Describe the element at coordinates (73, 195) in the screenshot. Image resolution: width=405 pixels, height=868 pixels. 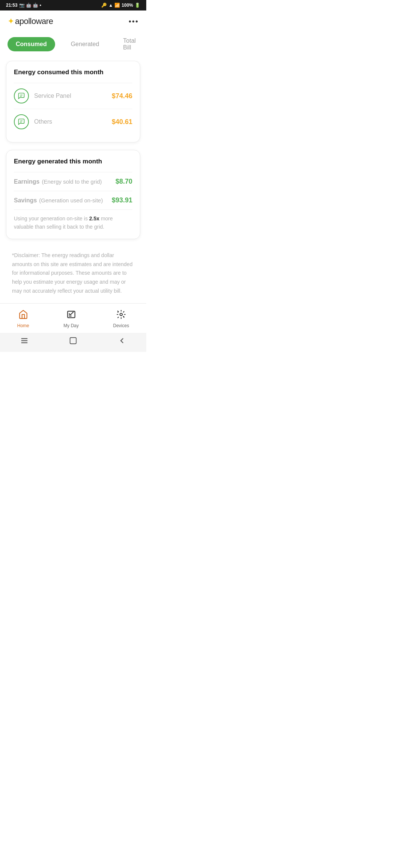
I see `generated-card: Energy generated this month Earnings (En…` at that location.